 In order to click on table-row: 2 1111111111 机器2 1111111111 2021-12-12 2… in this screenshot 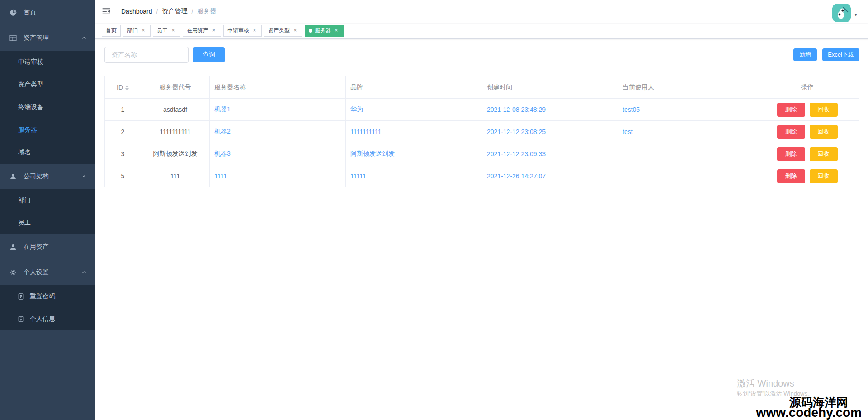, I will do `click(482, 132)`.